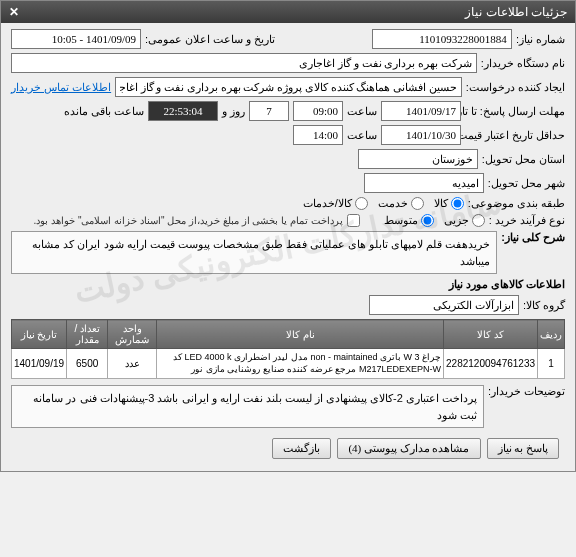 Image resolution: width=576 pixels, height=557 pixels. What do you see at coordinates (288, 349) in the screenshot?
I see `goods-table: ردیف کد کالا نام کالا واحد شمارش تعداد /…` at bounding box center [288, 349].